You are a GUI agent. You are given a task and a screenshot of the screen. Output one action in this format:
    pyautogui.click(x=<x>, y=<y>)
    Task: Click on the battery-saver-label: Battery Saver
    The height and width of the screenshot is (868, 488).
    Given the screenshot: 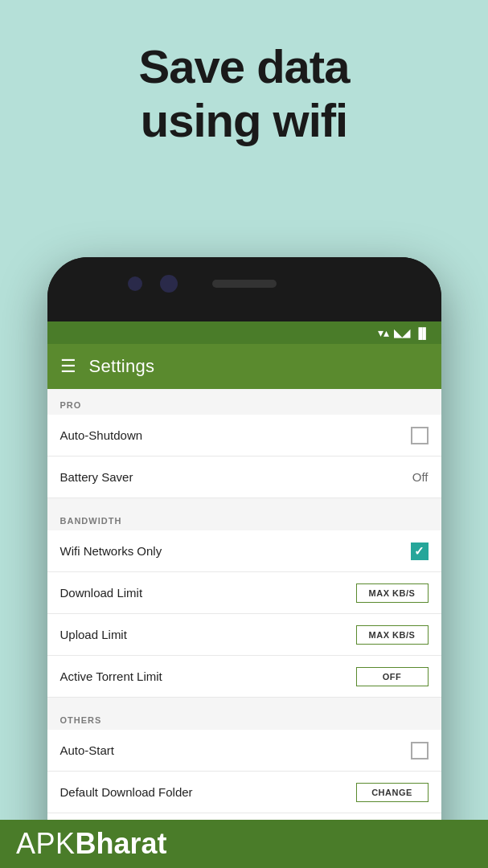 What is the action you would take?
    pyautogui.click(x=96, y=477)
    